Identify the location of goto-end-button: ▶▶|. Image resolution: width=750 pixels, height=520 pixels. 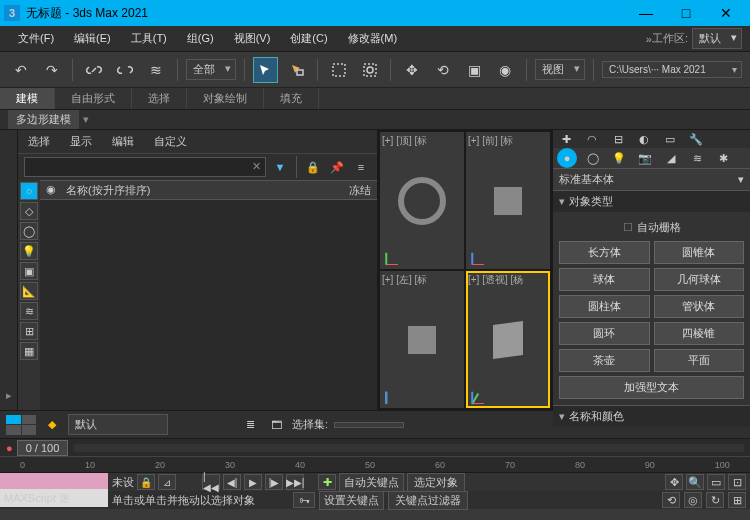
(295, 482).